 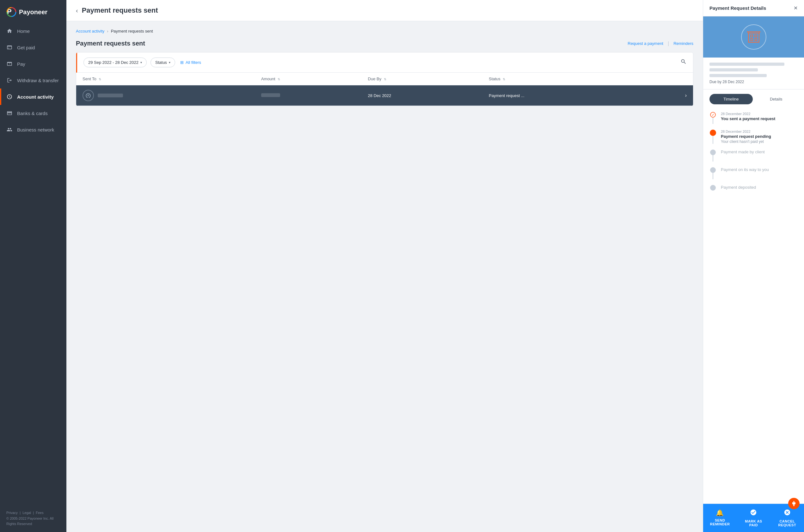 I want to click on mark-as-paid-icon, so click(x=753, y=513).